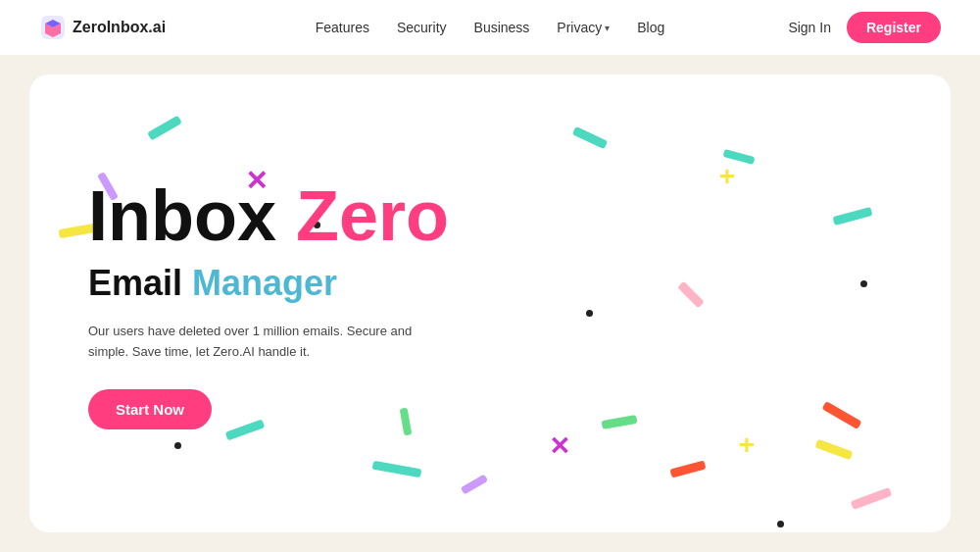 The height and width of the screenshot is (552, 980). Describe the element at coordinates (809, 27) in the screenshot. I see `sign-in-button: Sign In` at that location.